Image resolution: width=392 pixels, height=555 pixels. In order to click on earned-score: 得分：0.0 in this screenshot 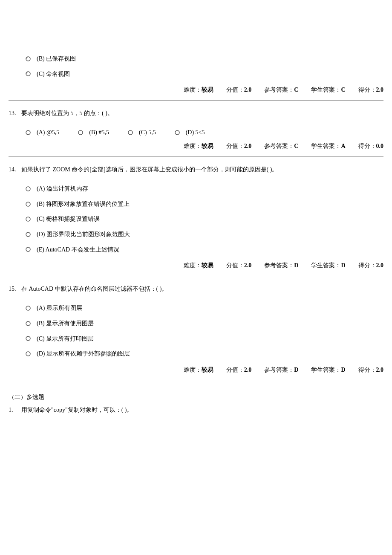, I will do `click(371, 146)`.